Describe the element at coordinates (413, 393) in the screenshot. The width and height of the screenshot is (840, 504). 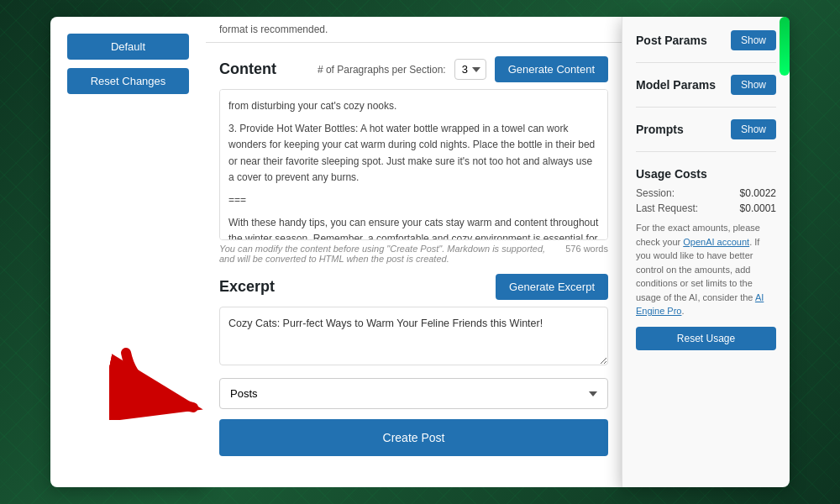
I see `post-type-select: Posts Pages` at that location.